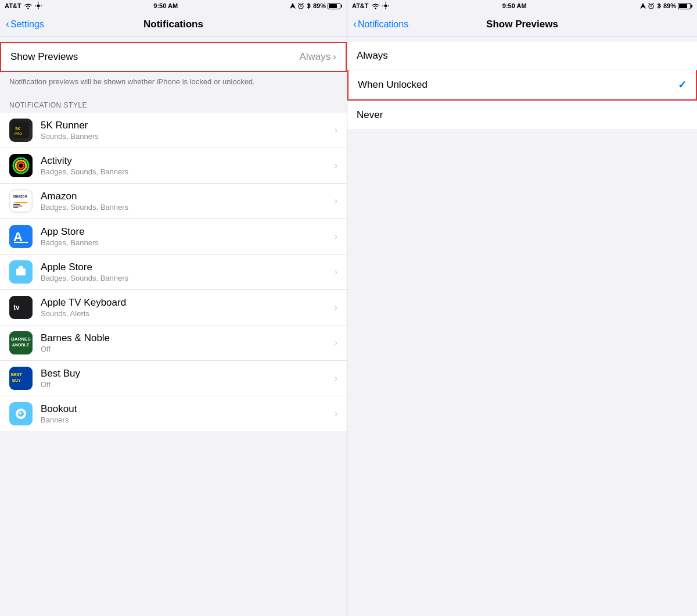 This screenshot has width=697, height=616. I want to click on back-chevron-right: ‹, so click(355, 24).